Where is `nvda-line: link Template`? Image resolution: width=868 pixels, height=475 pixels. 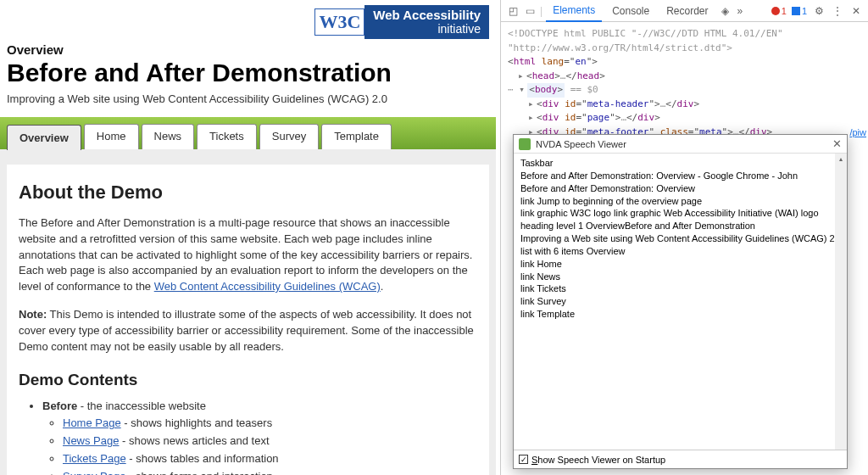 nvda-line: link Template is located at coordinates (680, 314).